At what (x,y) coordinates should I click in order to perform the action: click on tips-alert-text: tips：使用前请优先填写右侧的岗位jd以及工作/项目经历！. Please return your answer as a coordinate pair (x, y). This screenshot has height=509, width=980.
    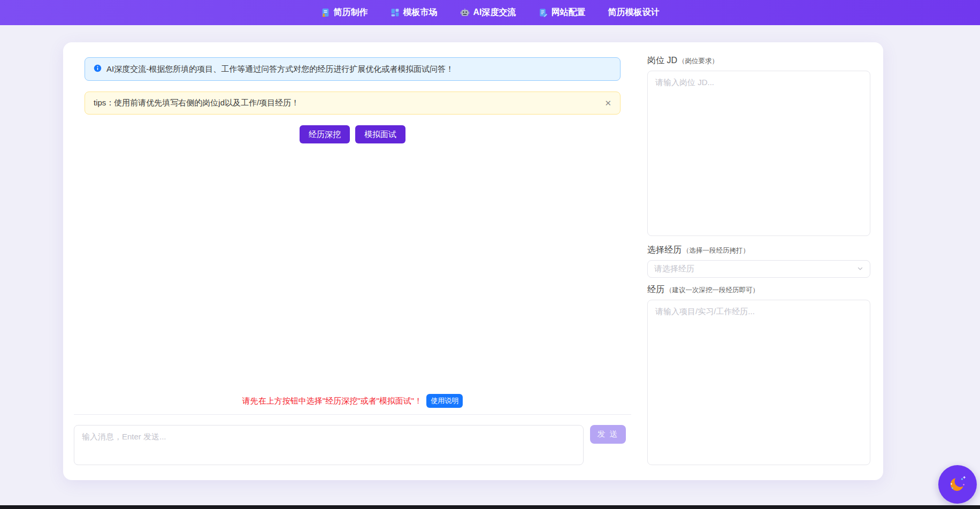
    Looking at the image, I should click on (196, 103).